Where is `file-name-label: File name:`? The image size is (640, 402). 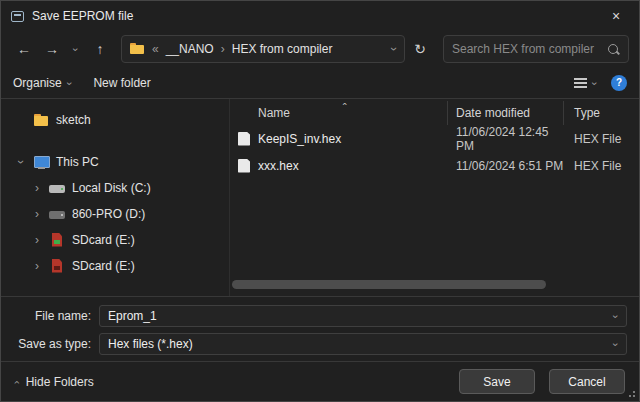
file-name-label: File name: is located at coordinates (56, 316).